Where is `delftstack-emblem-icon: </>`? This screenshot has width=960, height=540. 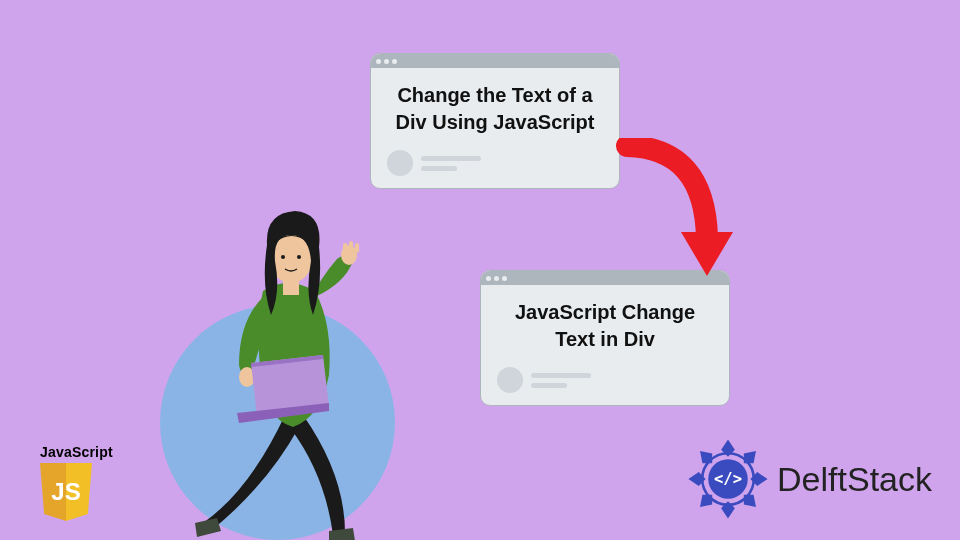 delftstack-emblem-icon: </> is located at coordinates (728, 479).